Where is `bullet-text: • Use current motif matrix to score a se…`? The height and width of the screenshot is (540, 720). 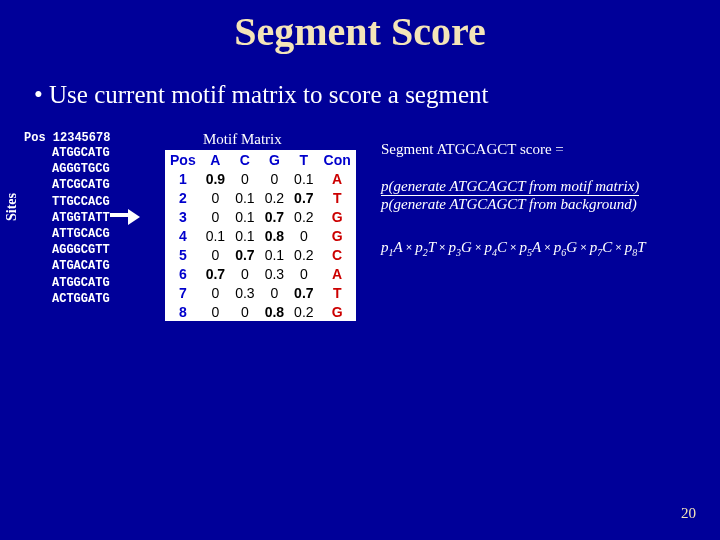 bullet-text: • Use current motif matrix to score a se… is located at coordinates (377, 95).